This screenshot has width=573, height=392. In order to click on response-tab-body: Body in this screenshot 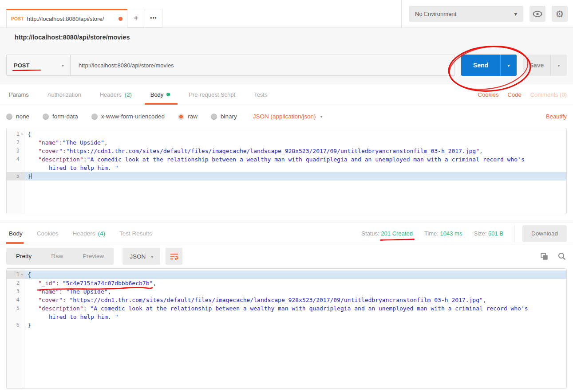, I will do `click(18, 233)`.